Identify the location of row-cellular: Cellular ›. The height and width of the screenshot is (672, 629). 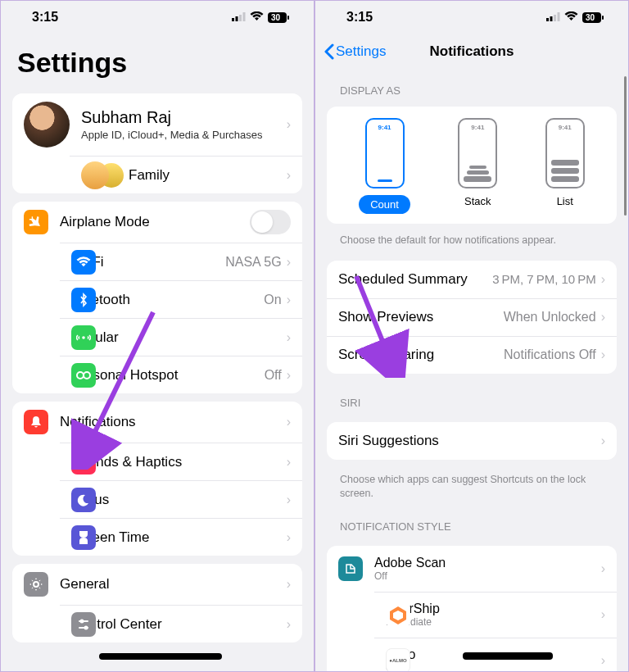
(181, 337).